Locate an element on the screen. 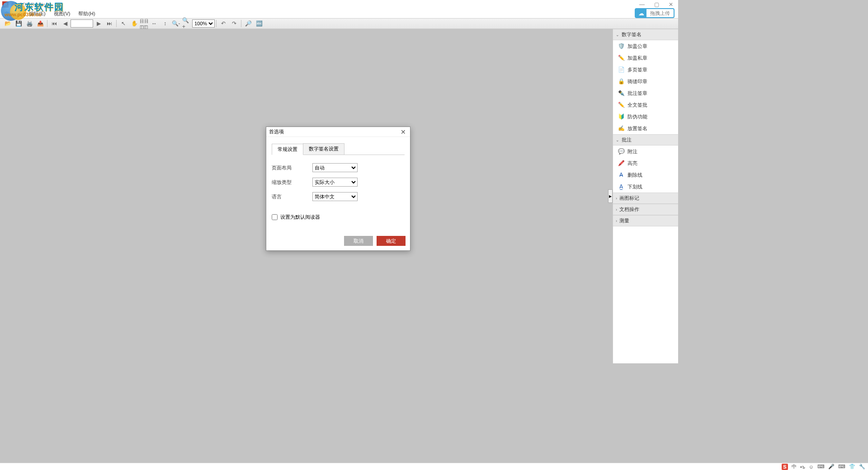  search-button: 🔎 is located at coordinates (248, 24).